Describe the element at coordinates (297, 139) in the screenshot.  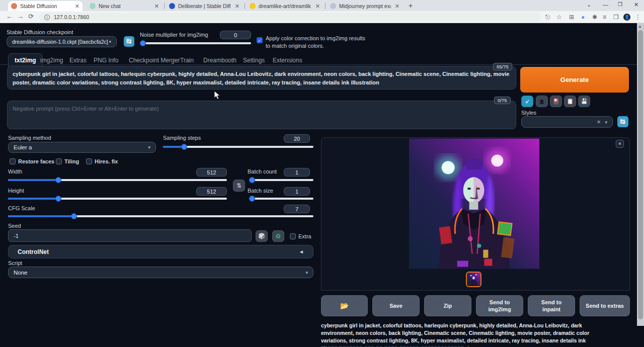
I see `sampling-steps-value: 20` at that location.